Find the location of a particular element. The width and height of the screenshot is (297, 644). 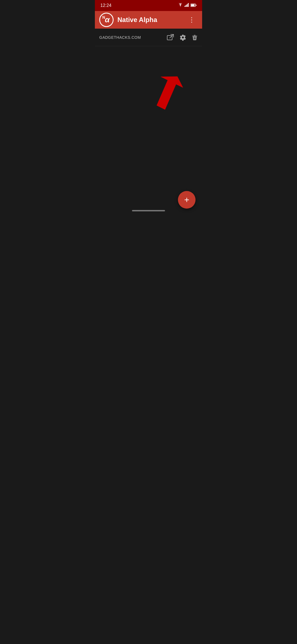

delete-button is located at coordinates (195, 37).